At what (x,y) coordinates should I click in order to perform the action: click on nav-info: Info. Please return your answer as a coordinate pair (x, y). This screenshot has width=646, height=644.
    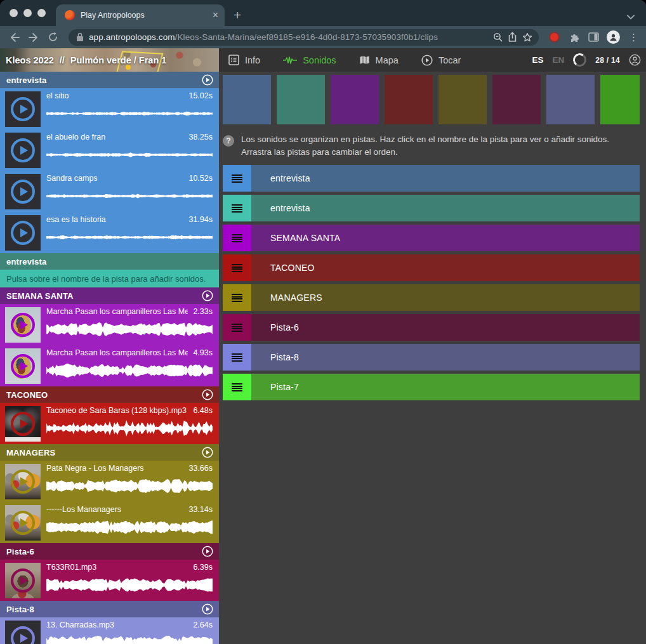
    Looking at the image, I should click on (244, 60).